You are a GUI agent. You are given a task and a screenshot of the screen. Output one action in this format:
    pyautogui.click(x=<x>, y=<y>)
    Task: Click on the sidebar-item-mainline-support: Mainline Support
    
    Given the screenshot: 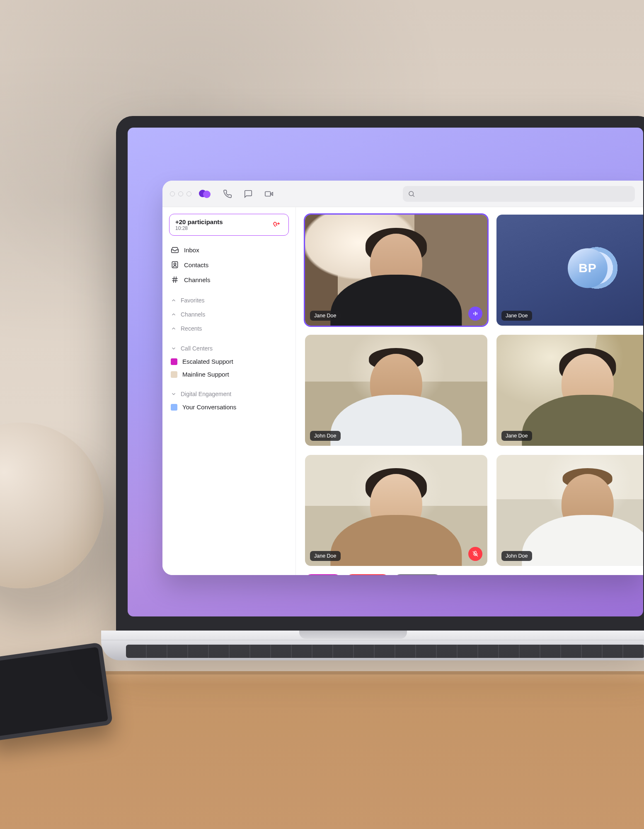 What is the action you would take?
    pyautogui.click(x=229, y=375)
    